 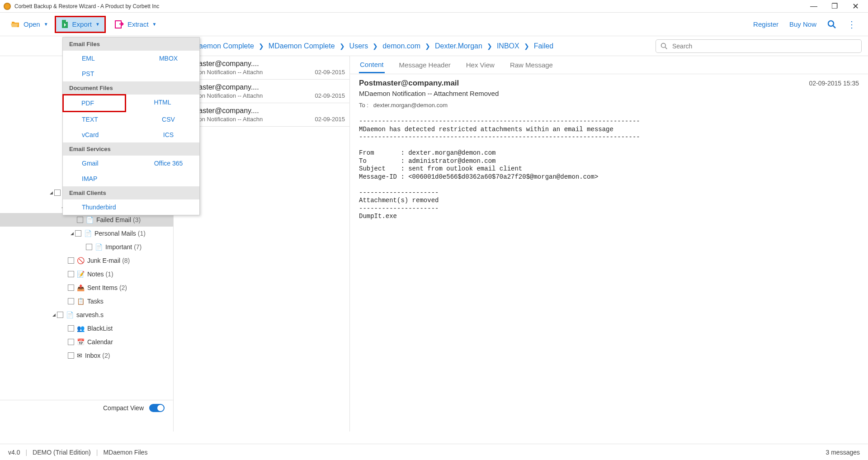 I want to click on app-icon, so click(x=7, y=6).